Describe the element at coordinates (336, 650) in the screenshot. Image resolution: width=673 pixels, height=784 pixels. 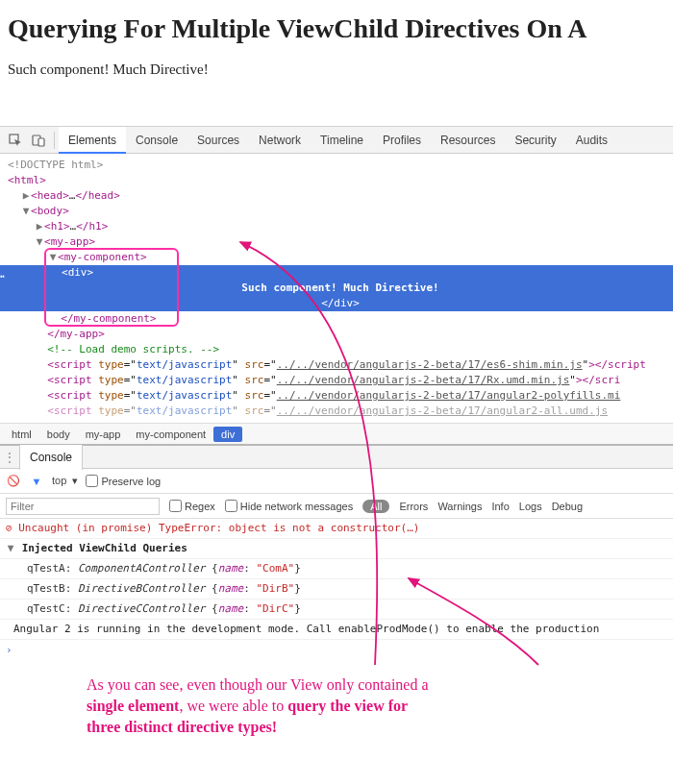
I see `console-prompt-icon: ›` at that location.